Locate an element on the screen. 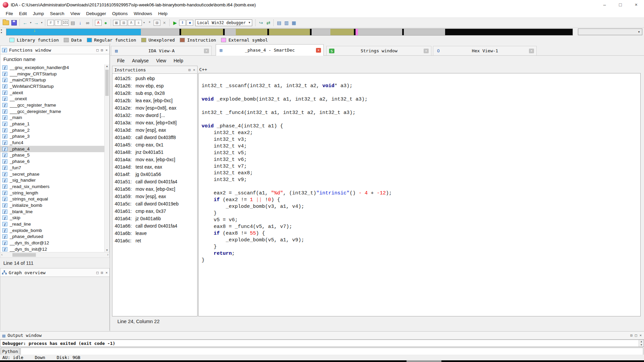  function-row: f_initialize_bomb is located at coordinates (55, 205).